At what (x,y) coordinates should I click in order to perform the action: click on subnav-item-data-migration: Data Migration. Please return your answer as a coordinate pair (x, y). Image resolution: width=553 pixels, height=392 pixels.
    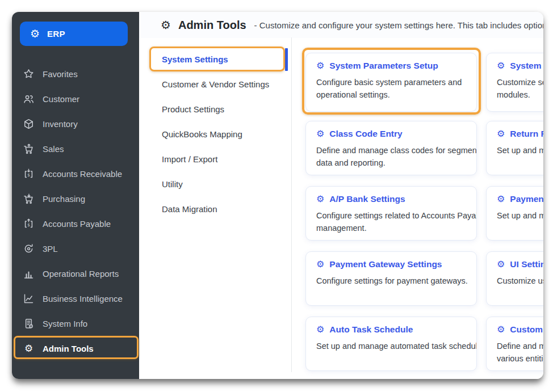
    Looking at the image, I should click on (215, 209).